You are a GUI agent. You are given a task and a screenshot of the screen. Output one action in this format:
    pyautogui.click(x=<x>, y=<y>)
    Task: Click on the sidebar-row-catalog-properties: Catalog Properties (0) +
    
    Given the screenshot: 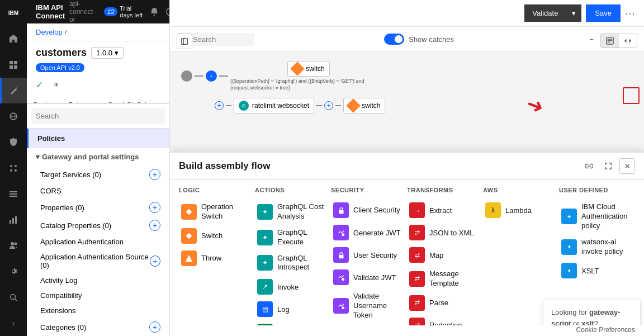 What is the action you would take?
    pyautogui.click(x=98, y=225)
    